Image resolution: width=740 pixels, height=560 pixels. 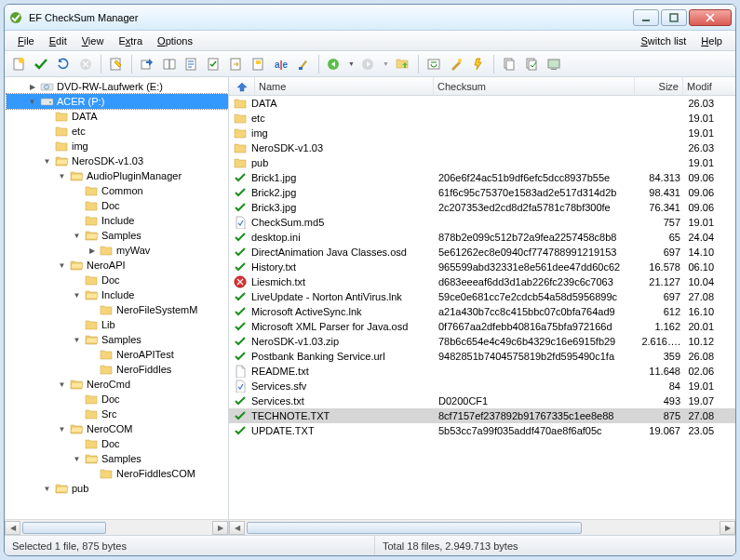 I want to click on list-item: desktop.ini878b2e099c512b72a9fea2257458c…, so click(x=482, y=237).